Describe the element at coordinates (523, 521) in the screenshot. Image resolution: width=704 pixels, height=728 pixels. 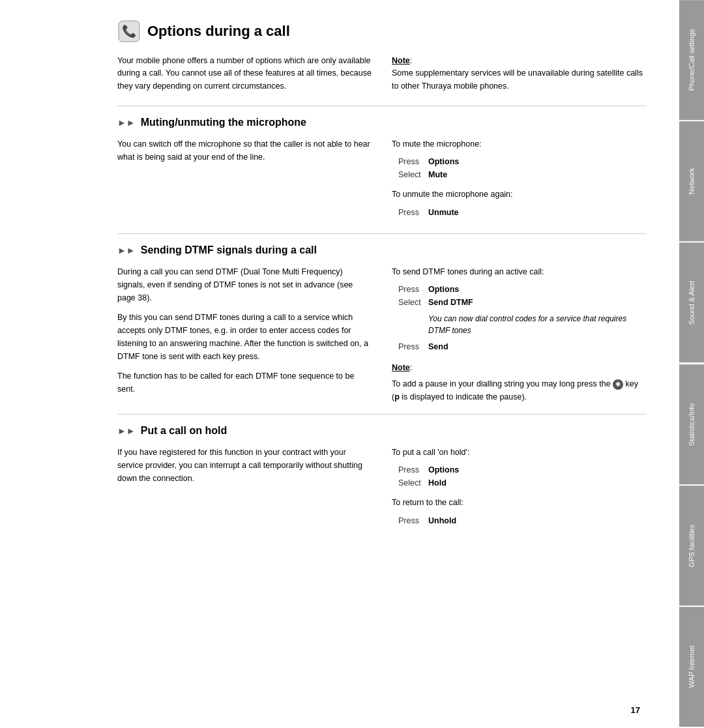
I see `unhold-commands: Press Unhold` at that location.